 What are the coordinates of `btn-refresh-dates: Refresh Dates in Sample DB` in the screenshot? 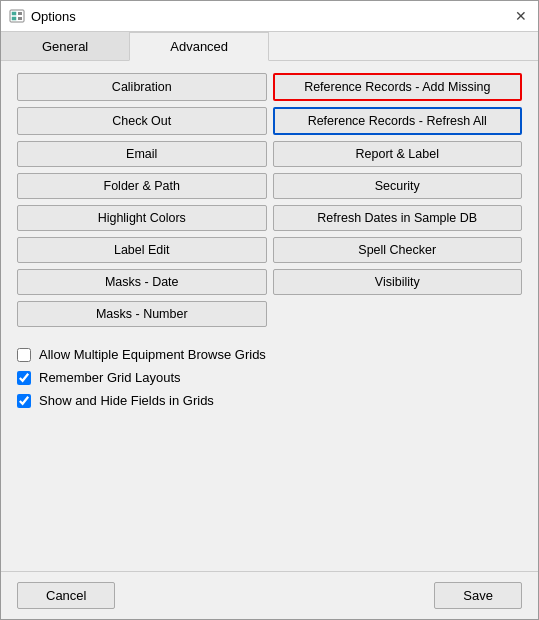 It's located at (398, 218).